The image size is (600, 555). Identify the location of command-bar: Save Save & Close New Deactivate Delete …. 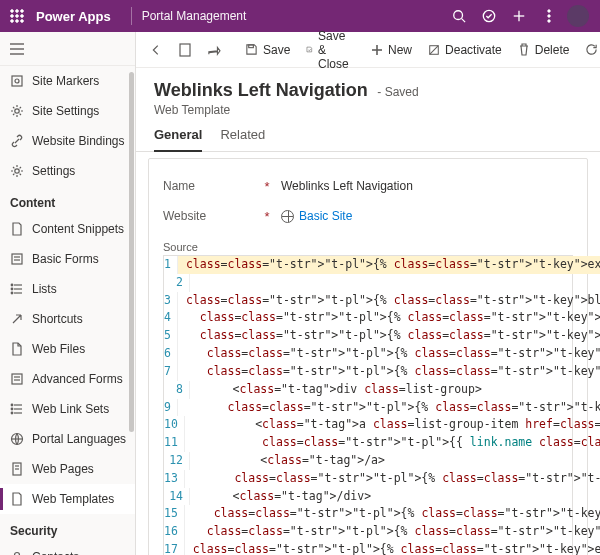
(368, 50).